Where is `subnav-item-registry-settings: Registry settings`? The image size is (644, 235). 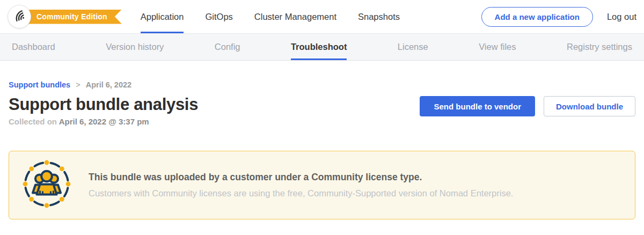 subnav-item-registry-settings: Registry settings is located at coordinates (599, 47).